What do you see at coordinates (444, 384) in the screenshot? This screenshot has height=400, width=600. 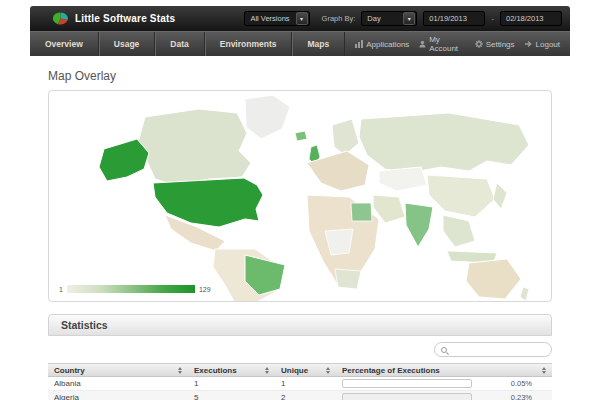 I see `cell-percentage: 0.05%` at bounding box center [444, 384].